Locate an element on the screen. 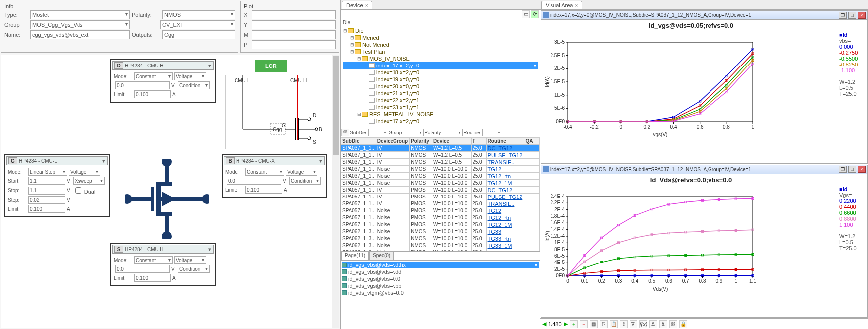 Image resolution: width=868 pixels, height=329 pixels. tree-item: index=19,x=0,y=0 is located at coordinates (440, 79).